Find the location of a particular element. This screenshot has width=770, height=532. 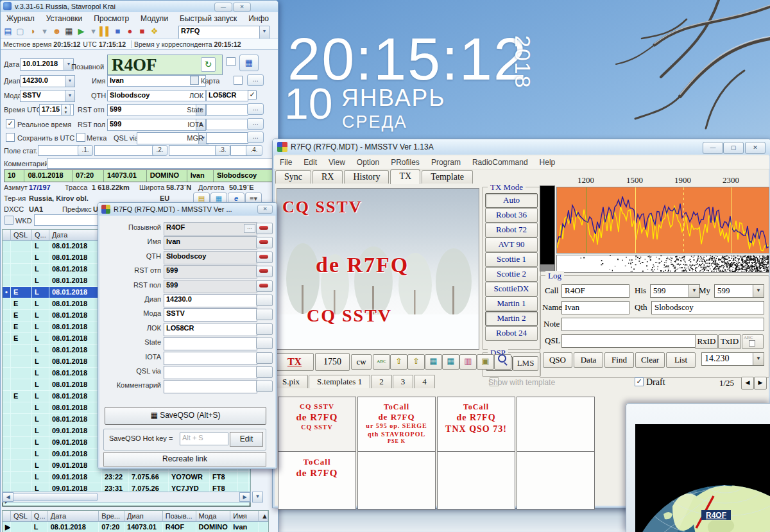

save-icon: ▤ is located at coordinates (8, 31).